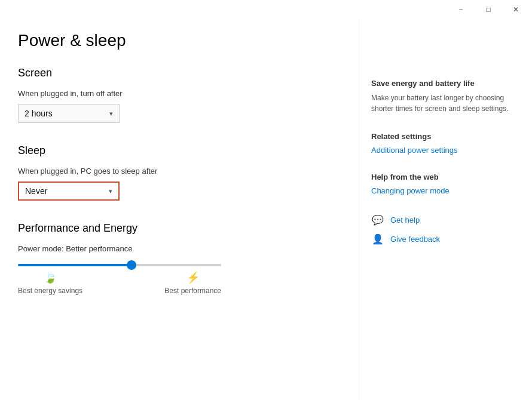 This screenshot has height=400, width=532. I want to click on get-help-link: Get help, so click(405, 220).